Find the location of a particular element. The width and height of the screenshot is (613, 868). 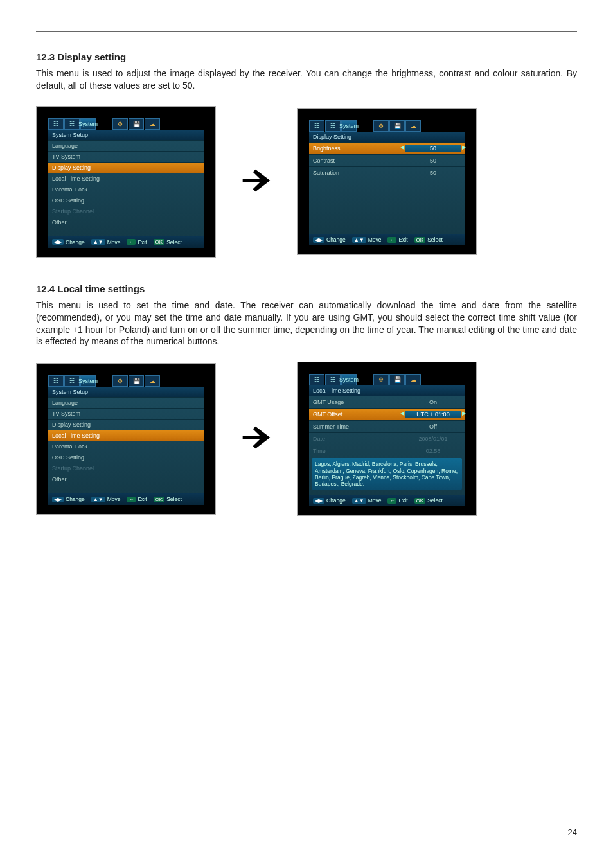

screenshot-system-setup-time: ☷ ☵ System ⚙ 💾 ☁ System Setup Language T… is located at coordinates (126, 439).